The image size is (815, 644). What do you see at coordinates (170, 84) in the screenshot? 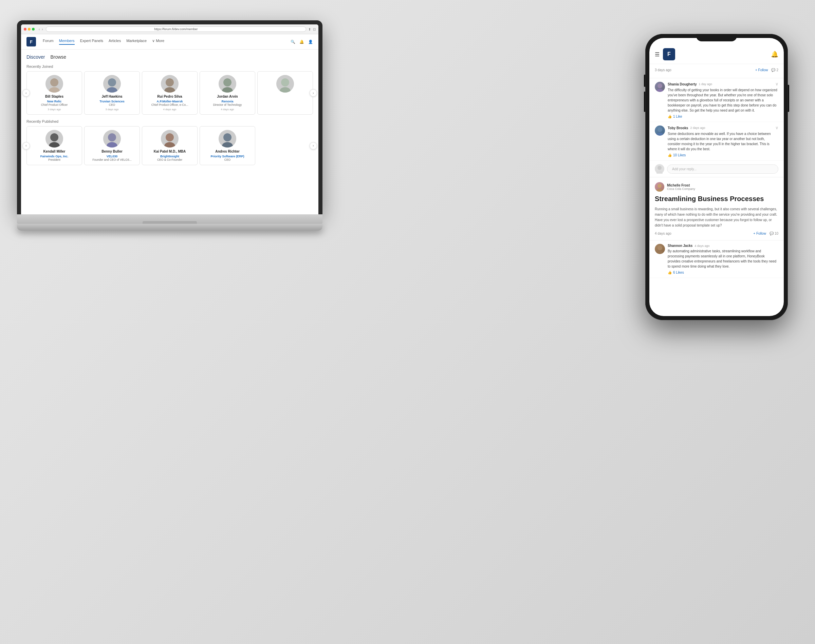
I see `member-avatar-rui` at bounding box center [170, 84].